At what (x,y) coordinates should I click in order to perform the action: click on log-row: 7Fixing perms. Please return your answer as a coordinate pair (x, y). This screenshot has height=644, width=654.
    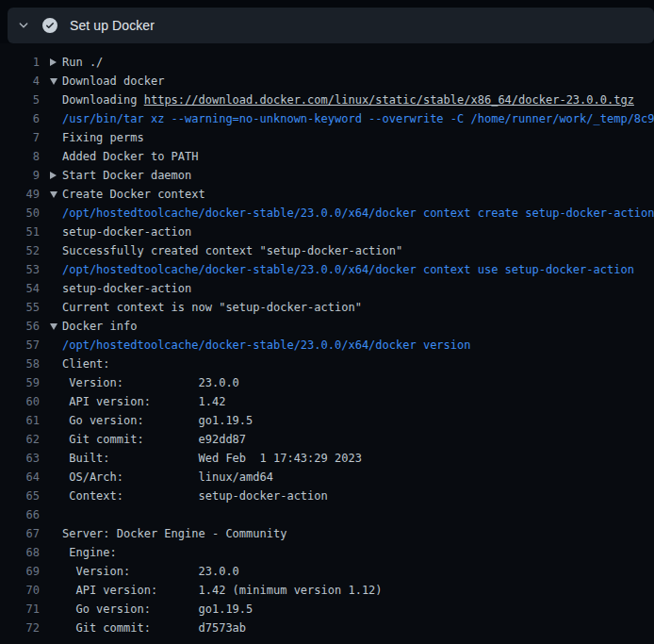
    Looking at the image, I should click on (327, 138).